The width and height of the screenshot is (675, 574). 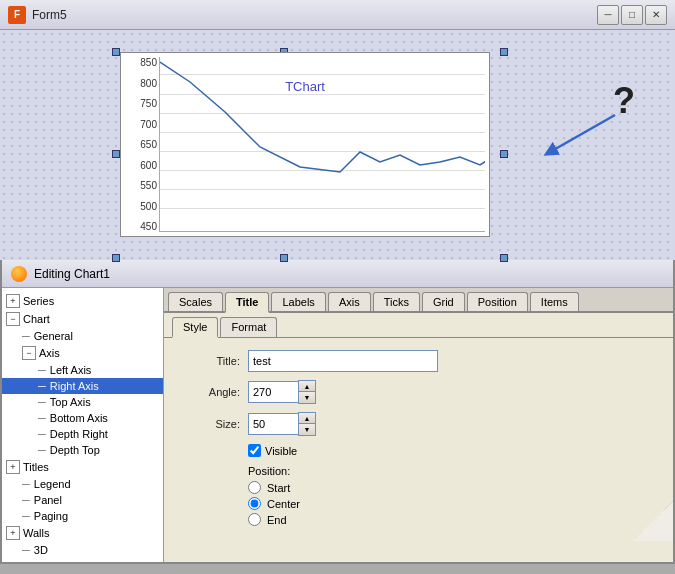 I want to click on tab-grid: Grid, so click(x=444, y=302).